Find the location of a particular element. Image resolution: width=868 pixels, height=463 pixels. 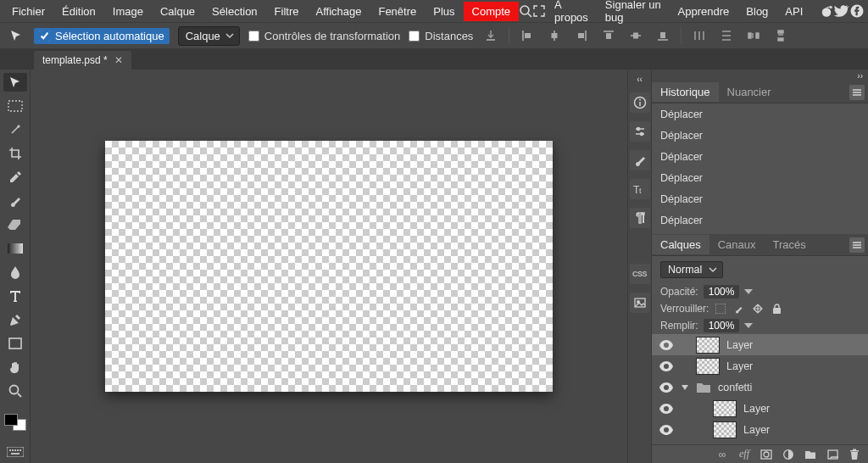

fill-input: 100% is located at coordinates (722, 326).